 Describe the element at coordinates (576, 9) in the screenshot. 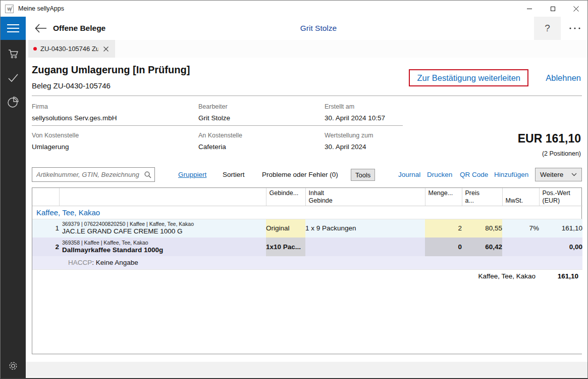

I see `close-button` at that location.